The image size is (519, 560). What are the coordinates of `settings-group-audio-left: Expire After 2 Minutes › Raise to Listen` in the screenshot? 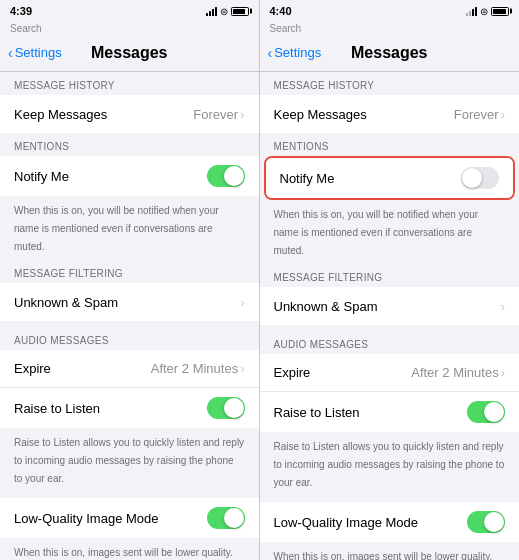 It's located at (130, 389).